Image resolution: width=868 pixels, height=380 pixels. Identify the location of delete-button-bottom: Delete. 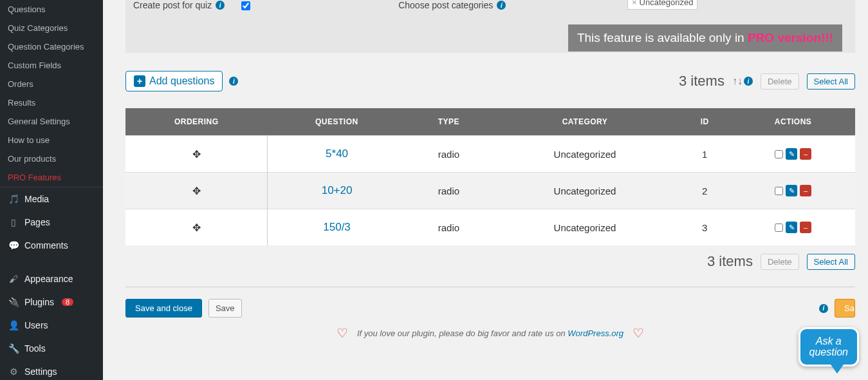
(780, 261).